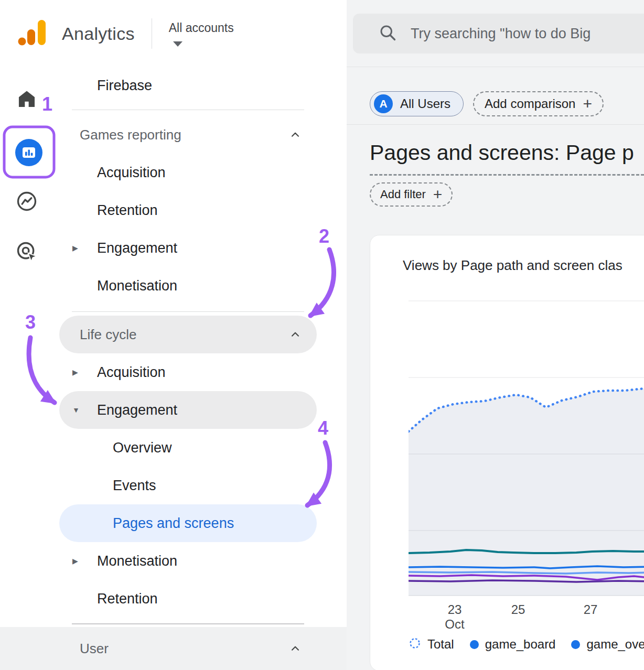  I want to click on section-header-label: Life cycle, so click(108, 334).